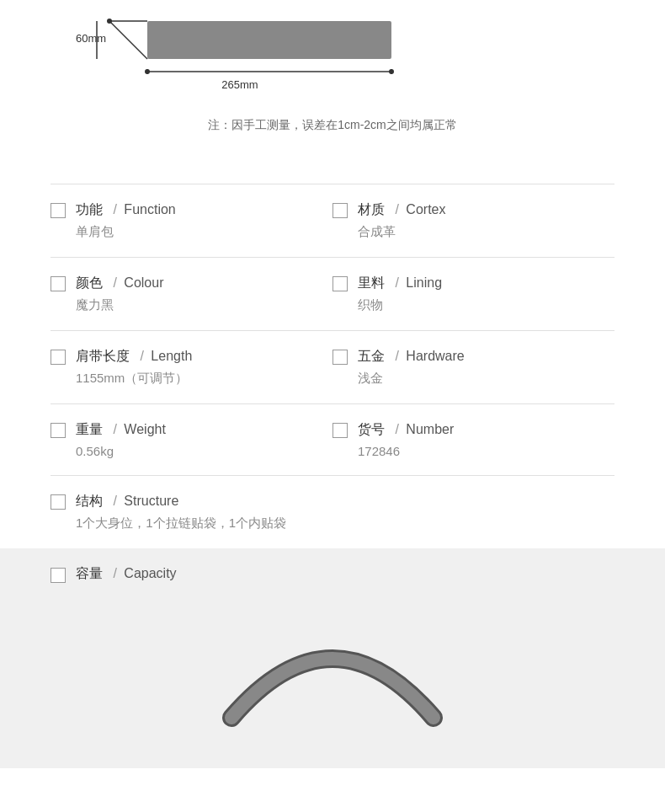  I want to click on spec-row-4: 重量 / Weight 0.56kg 货号 / Number 172846, so click(332, 440).